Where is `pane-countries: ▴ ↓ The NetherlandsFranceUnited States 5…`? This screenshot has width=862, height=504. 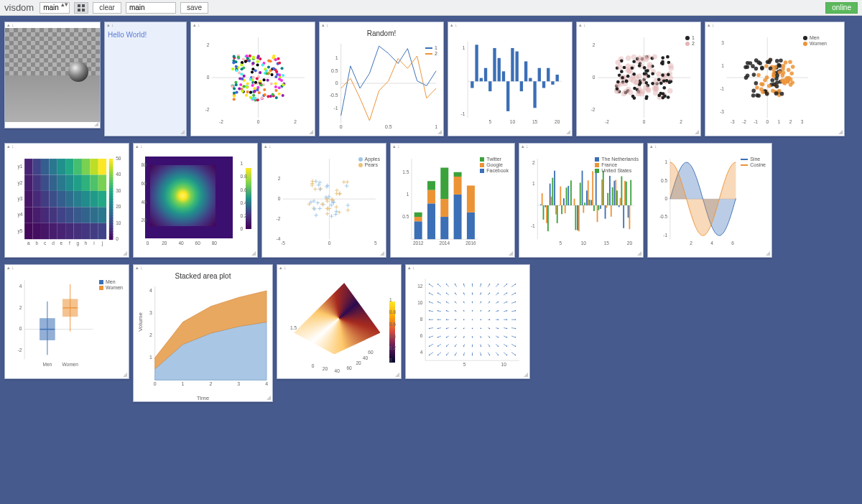 pane-countries: ▴ ↓ The NetherlandsFranceUnited States 5… is located at coordinates (581, 200).